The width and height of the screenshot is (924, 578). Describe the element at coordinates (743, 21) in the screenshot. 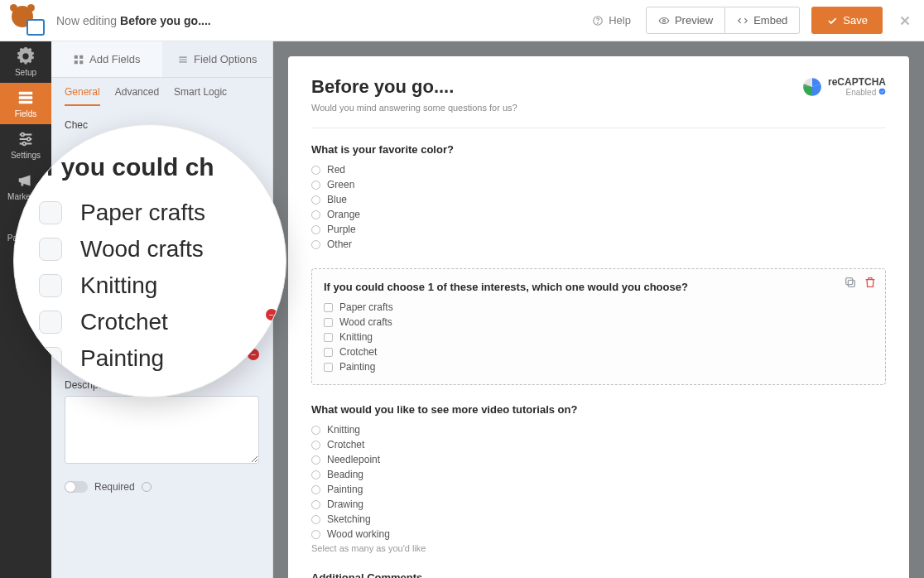

I see `code-icon` at that location.